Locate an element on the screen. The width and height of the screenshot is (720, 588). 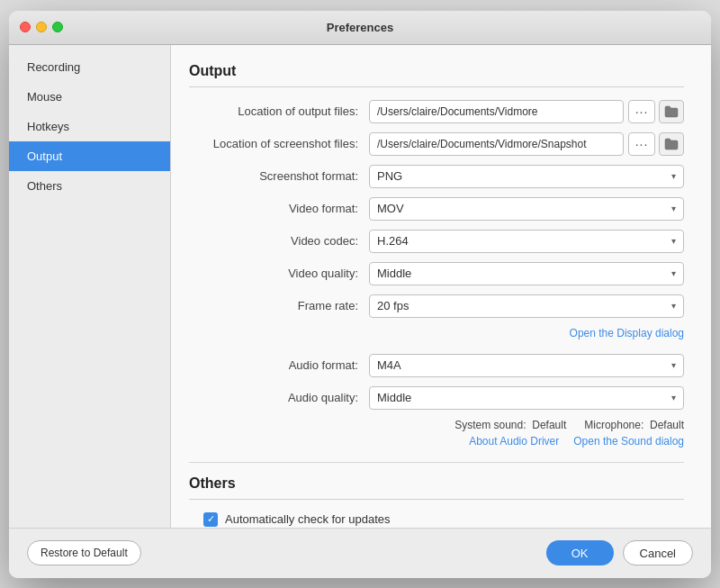
video-codec-control: H.264 ▾ is located at coordinates (526, 241).